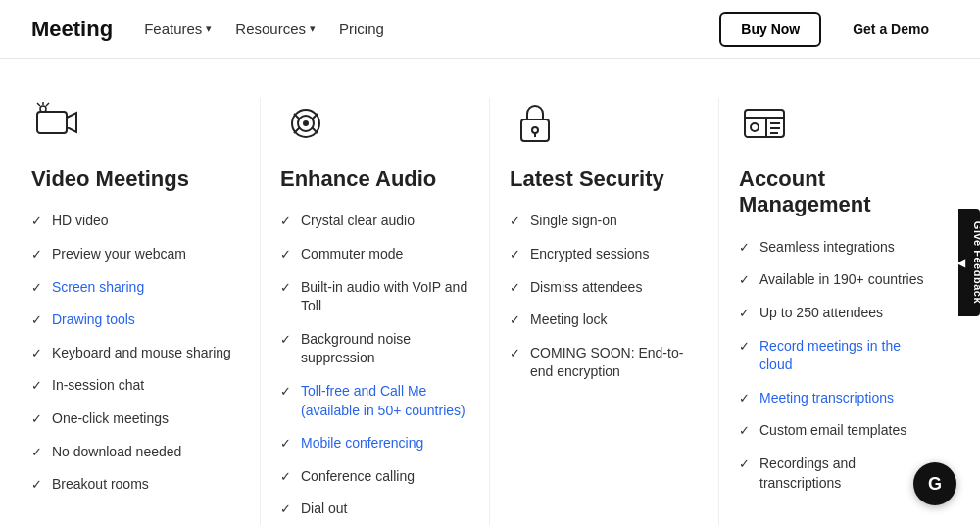  I want to click on nav-right: Buy Now Get a Demo, so click(834, 29).